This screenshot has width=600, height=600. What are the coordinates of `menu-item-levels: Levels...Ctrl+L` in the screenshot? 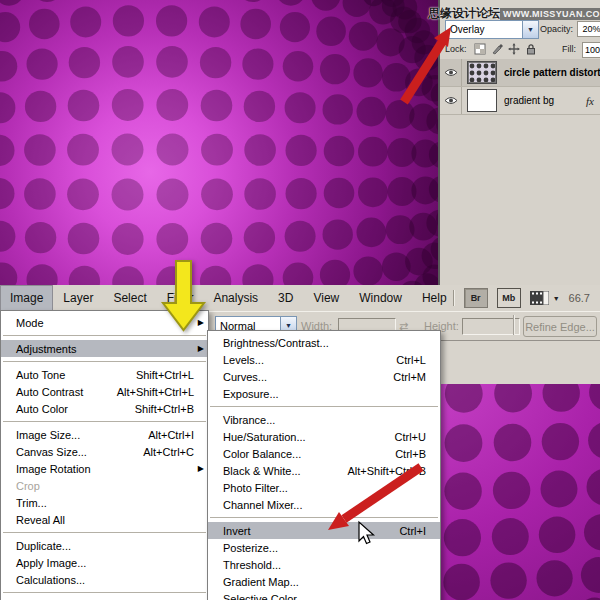 It's located at (324, 360).